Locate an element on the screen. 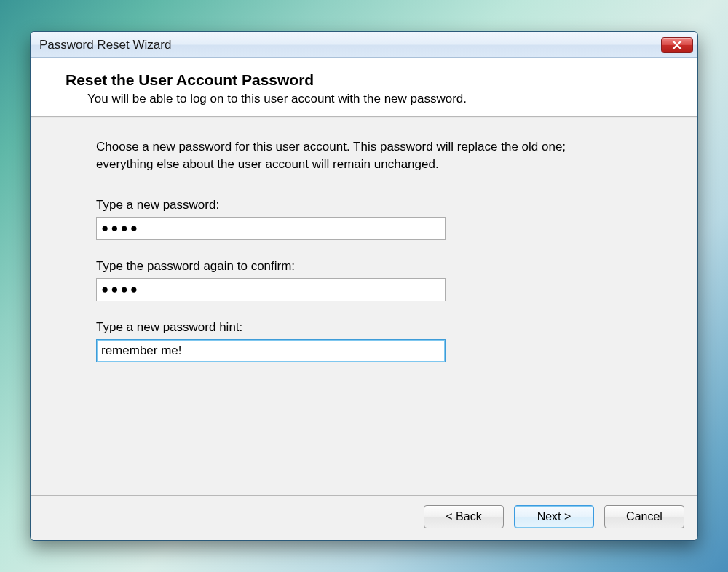 The image size is (728, 572). confirm-password-field: Type the password again to confirm: is located at coordinates (271, 280).